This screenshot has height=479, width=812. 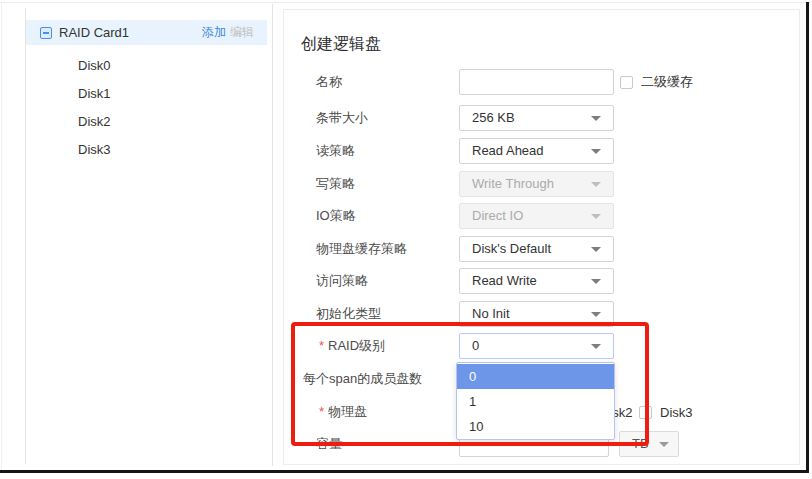 I want to click on secondary-cache-label: 二级缓存, so click(x=667, y=82).